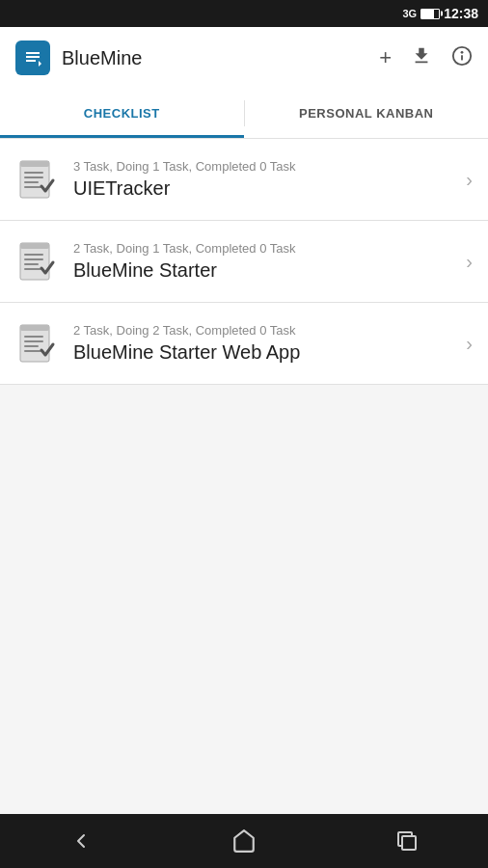 The height and width of the screenshot is (868, 488). I want to click on item-subtitle-3: 2 Task, Doing 2 Task, Completed 0 Task, so click(266, 330).